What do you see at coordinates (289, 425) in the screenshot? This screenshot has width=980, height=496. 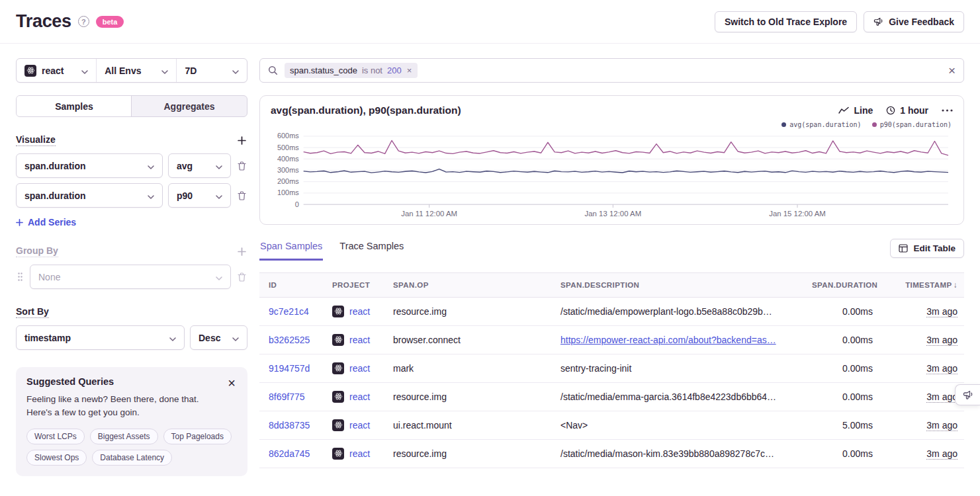 I see `span-id-link: 8dd38735` at bounding box center [289, 425].